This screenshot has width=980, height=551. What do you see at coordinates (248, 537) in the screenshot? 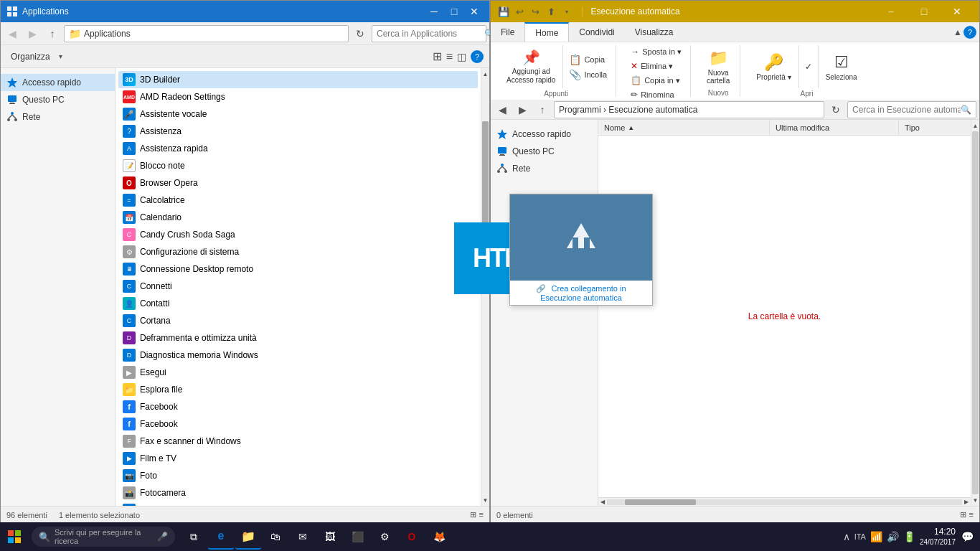
I see `taskbar-explorer: 📁` at bounding box center [248, 537].